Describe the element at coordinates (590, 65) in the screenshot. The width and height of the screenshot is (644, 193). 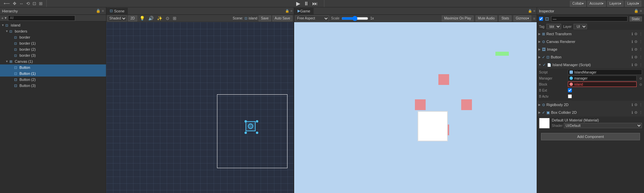
I see `island-manager-header: ▼ ✓ 📄 Island Manager (Script) ℹ ⚙ ⋮` at that location.